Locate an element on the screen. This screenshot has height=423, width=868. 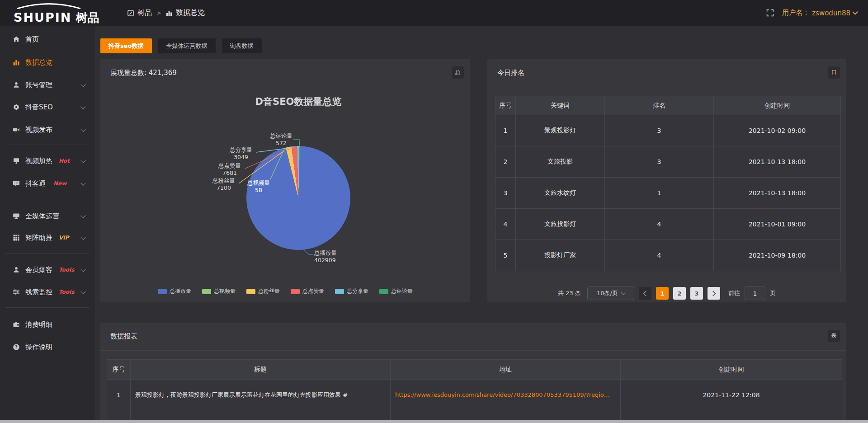
page-size-select: 10条/页 is located at coordinates (611, 293).